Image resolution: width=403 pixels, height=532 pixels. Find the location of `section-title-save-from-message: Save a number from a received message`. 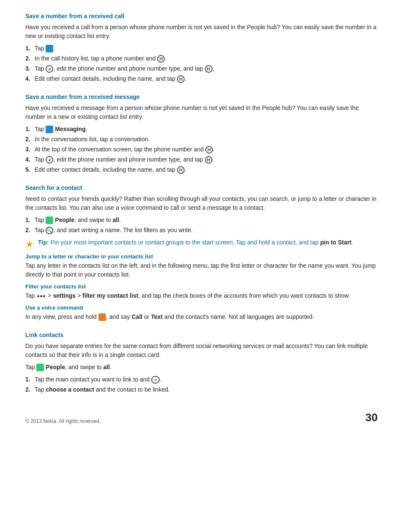

section-title-save-from-message: Save a number from a received message is located at coordinates (202, 97).